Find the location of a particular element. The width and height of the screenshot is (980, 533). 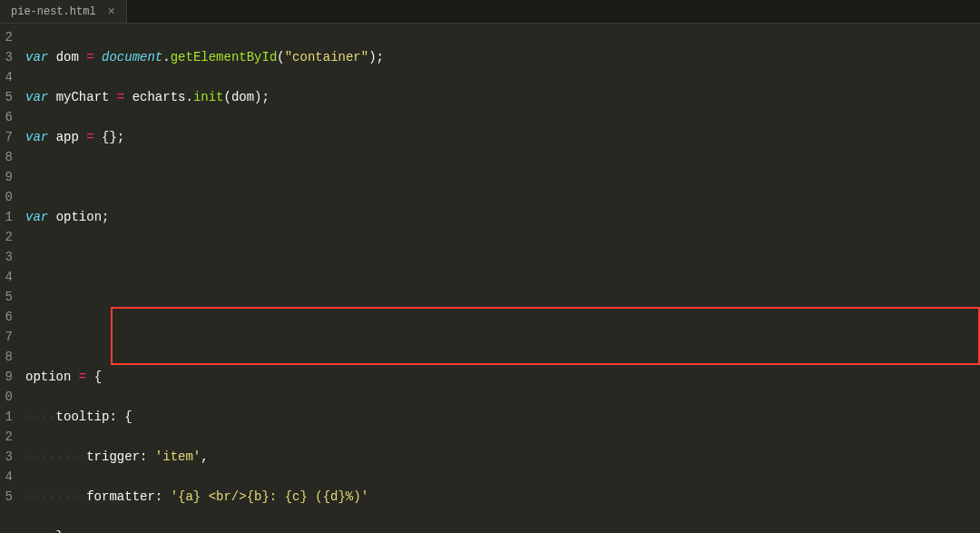

file-tab: pie-nest.html × is located at coordinates (64, 11).